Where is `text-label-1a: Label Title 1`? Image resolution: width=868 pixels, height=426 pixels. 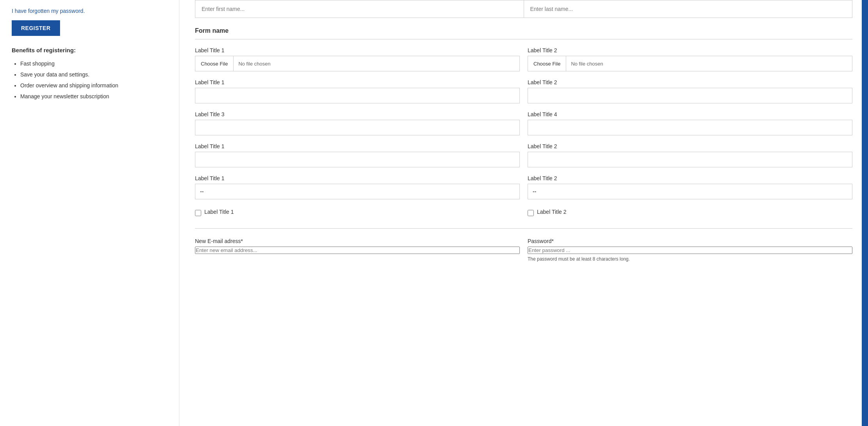 text-label-1a: Label Title 1 is located at coordinates (357, 82).